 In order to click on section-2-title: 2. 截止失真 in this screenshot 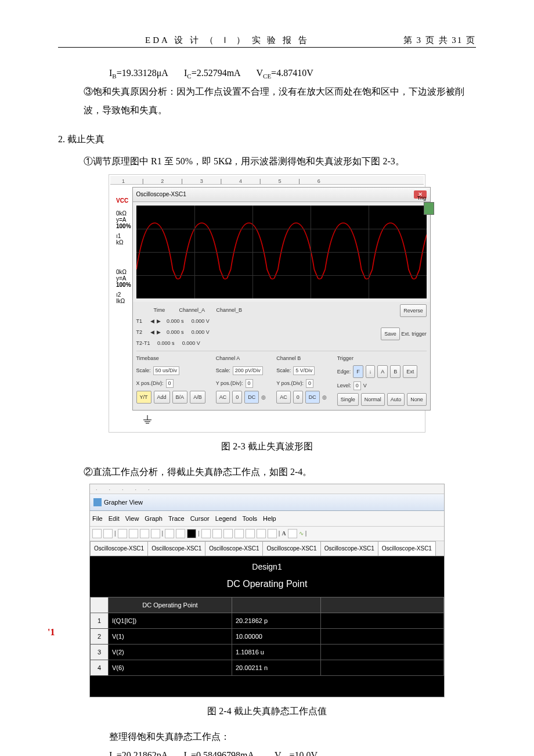, I will do `click(267, 139)`.